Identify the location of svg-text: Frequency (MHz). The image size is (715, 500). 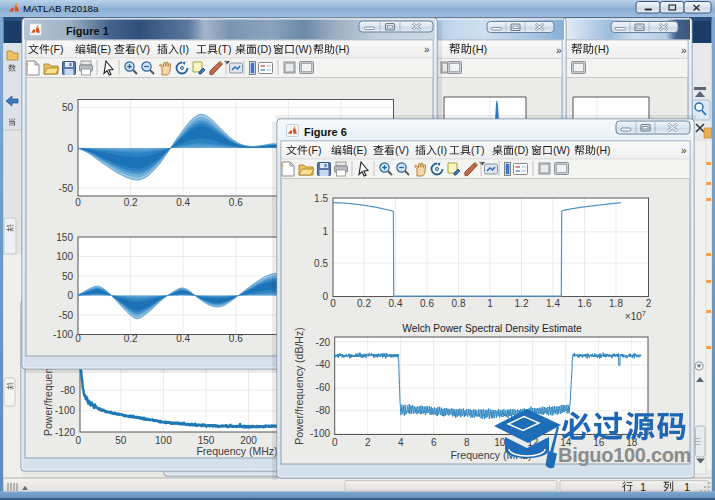
(236, 451).